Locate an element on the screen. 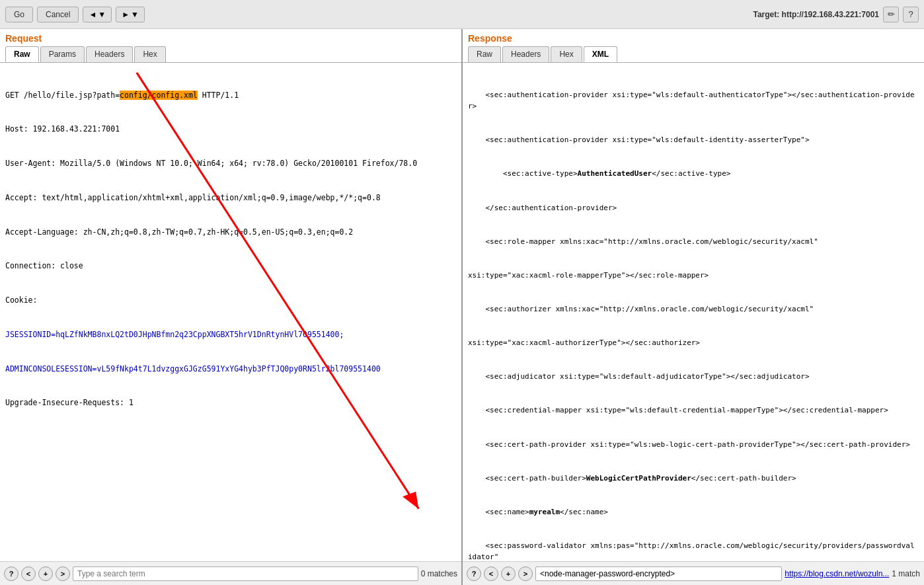 The height and width of the screenshot is (585, 924). edit-icon: ✏ is located at coordinates (891, 15).